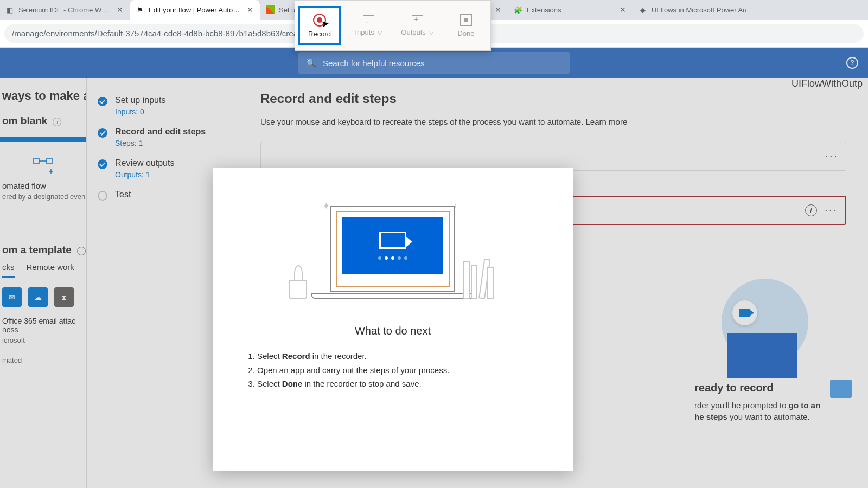  Describe the element at coordinates (368, 25) in the screenshot. I see `inputs-button: Inputs▽` at that location.